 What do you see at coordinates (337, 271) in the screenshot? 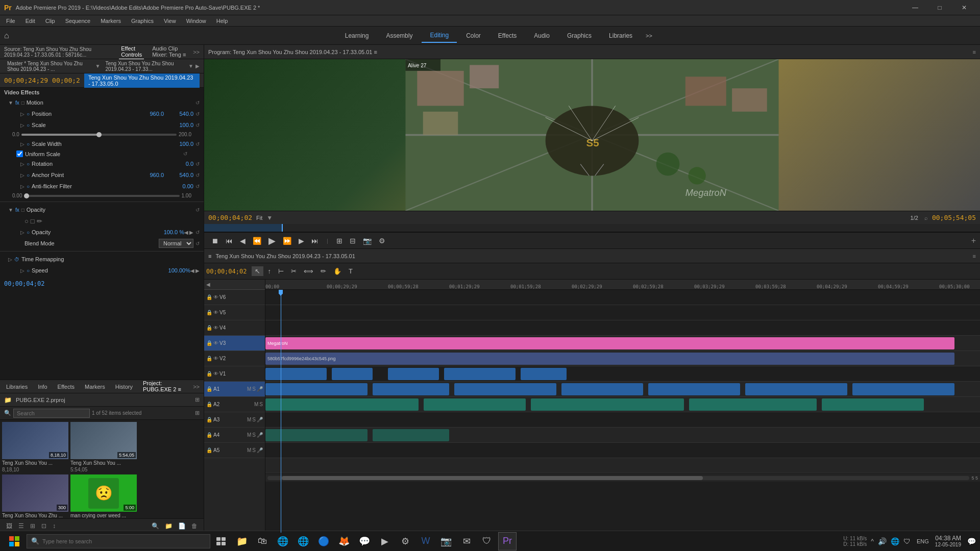
I see `hand-tool: ✋` at bounding box center [337, 271].